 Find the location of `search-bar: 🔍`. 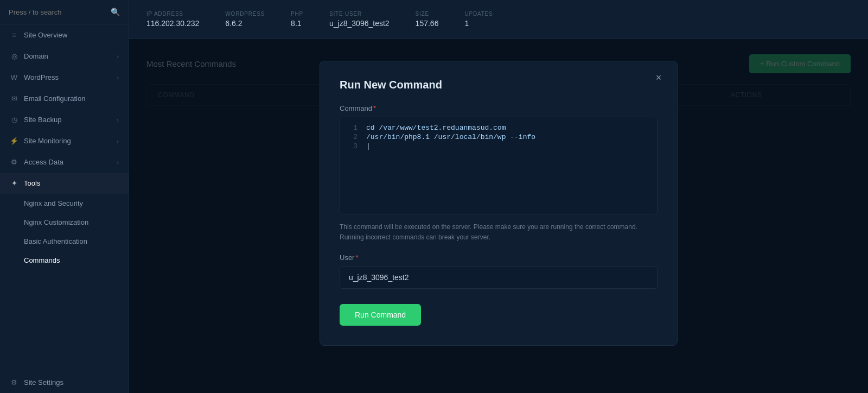

search-bar: 🔍 is located at coordinates (64, 12).